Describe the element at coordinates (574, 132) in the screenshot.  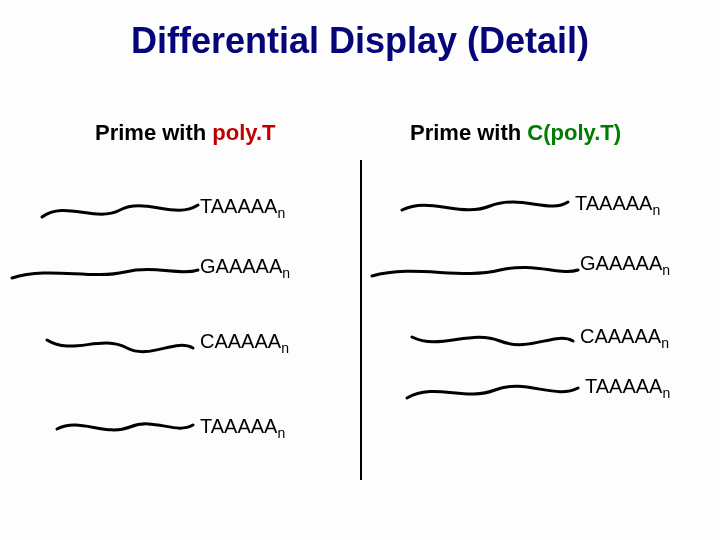
I see `right-heading-term: C(poly.T)` at that location.